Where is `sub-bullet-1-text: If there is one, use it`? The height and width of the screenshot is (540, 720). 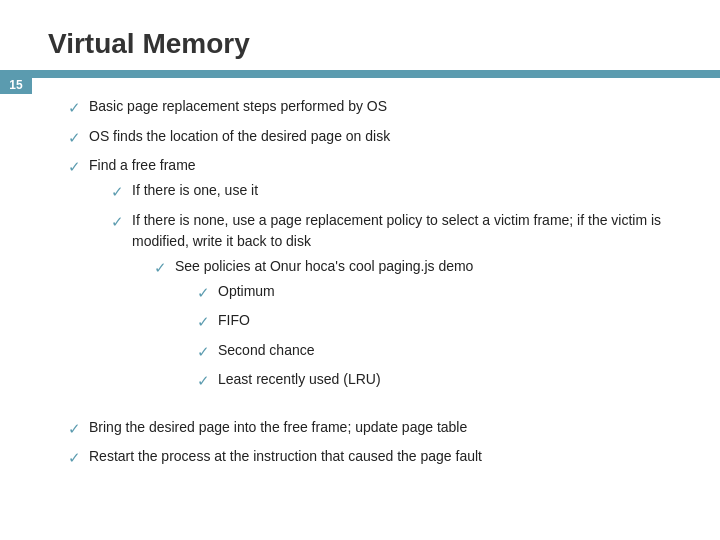 sub-bullet-1-text: If there is one, use it is located at coordinates (402, 190).